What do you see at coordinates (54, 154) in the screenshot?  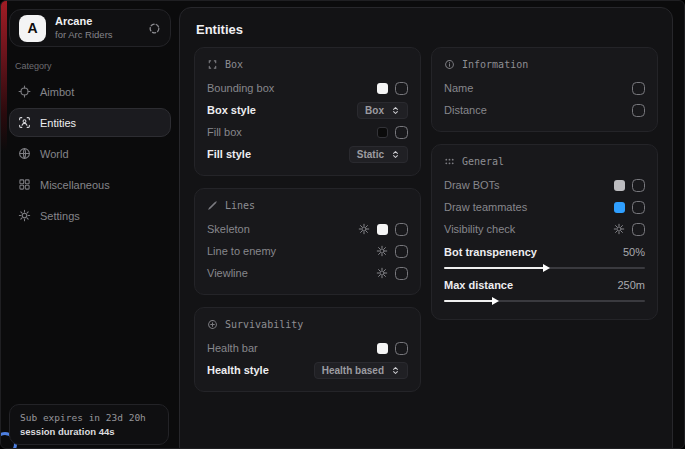 I see `sidebar-item-label: World` at bounding box center [54, 154].